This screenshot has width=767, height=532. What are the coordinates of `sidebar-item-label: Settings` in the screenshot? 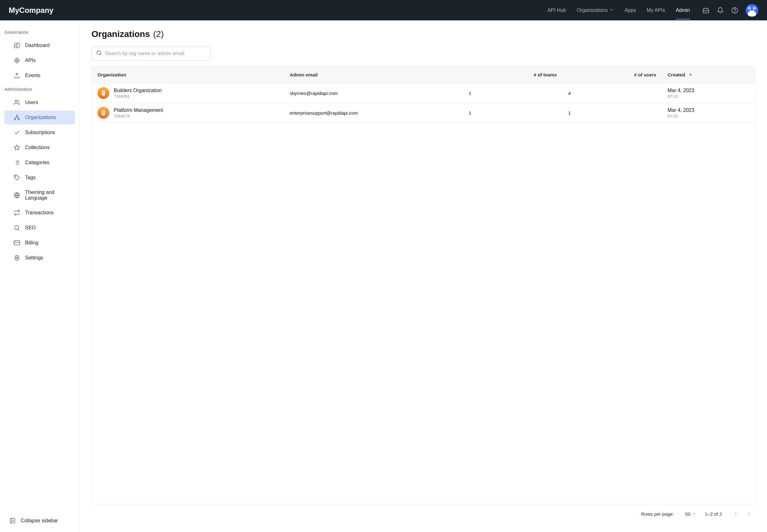 It's located at (34, 258).